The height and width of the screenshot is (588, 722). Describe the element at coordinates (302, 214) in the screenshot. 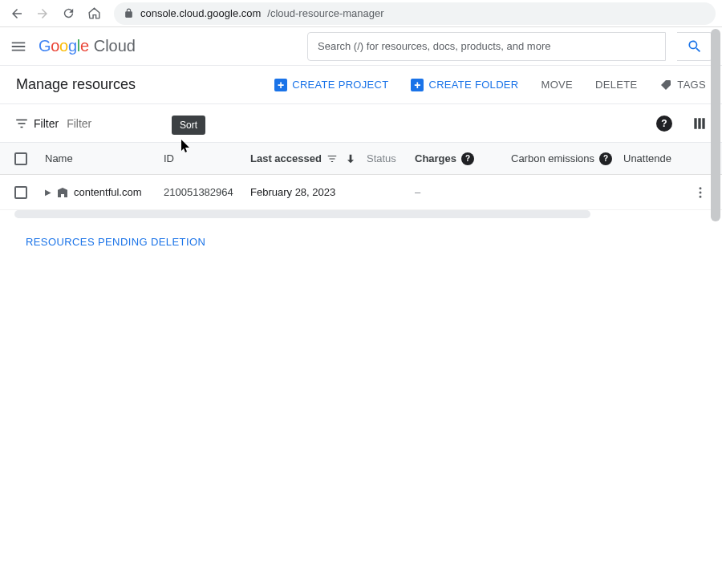

I see `horizontal-scrollbar` at that location.